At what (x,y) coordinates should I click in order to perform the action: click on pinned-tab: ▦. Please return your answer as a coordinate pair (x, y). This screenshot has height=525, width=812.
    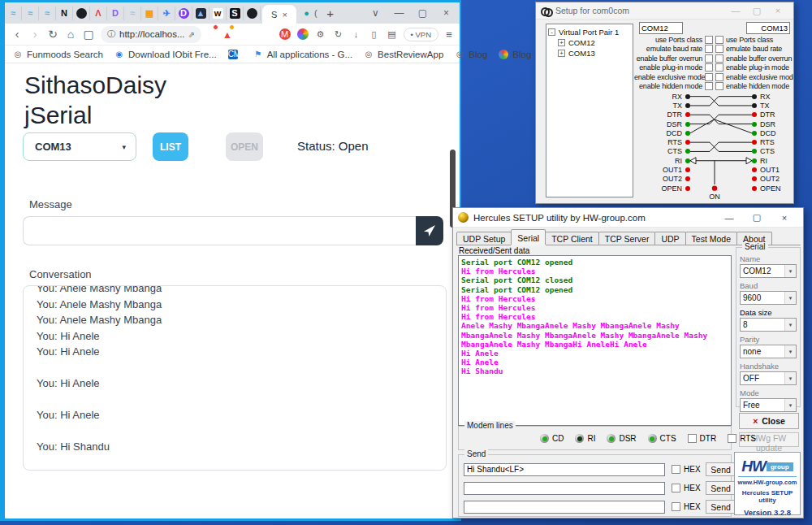
    Looking at the image, I should click on (149, 13).